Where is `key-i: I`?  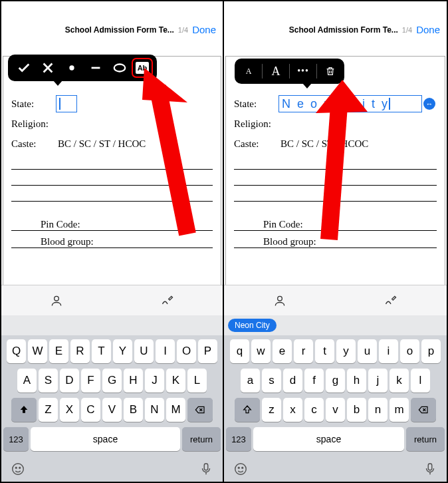
key-i: I is located at coordinates (165, 351).